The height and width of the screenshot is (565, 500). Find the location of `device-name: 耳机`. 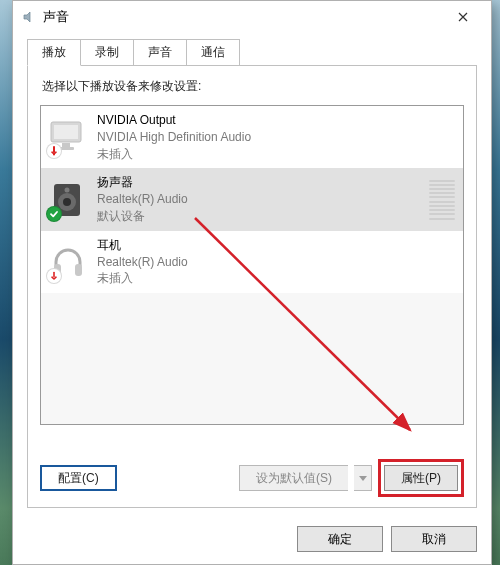

device-name: 耳机 is located at coordinates (276, 246).